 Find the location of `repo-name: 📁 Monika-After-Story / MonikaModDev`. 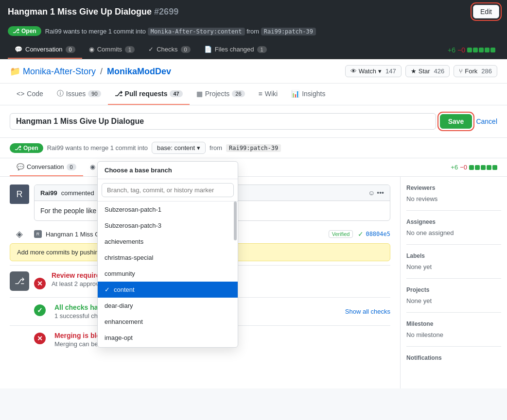

repo-name: 📁 Monika-After-Story / MonikaModDev is located at coordinates (90, 71).